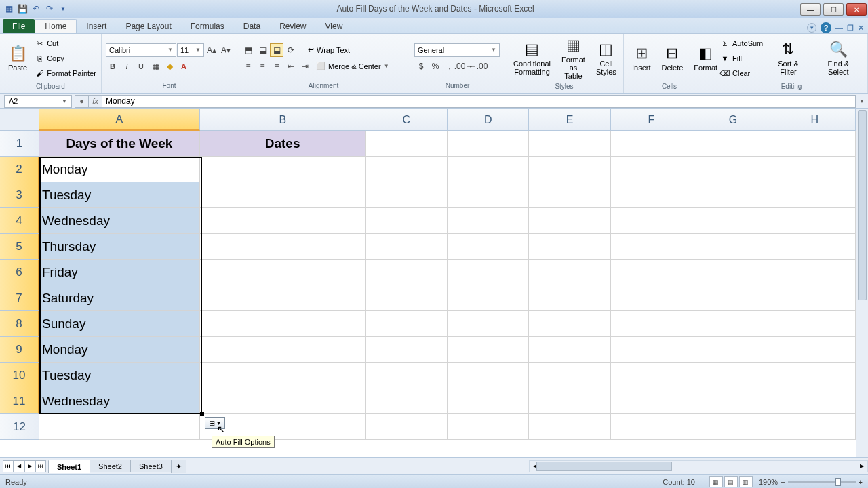 This screenshot has width=868, height=488. What do you see at coordinates (407, 120) in the screenshot?
I see `column-header-C: C` at bounding box center [407, 120].